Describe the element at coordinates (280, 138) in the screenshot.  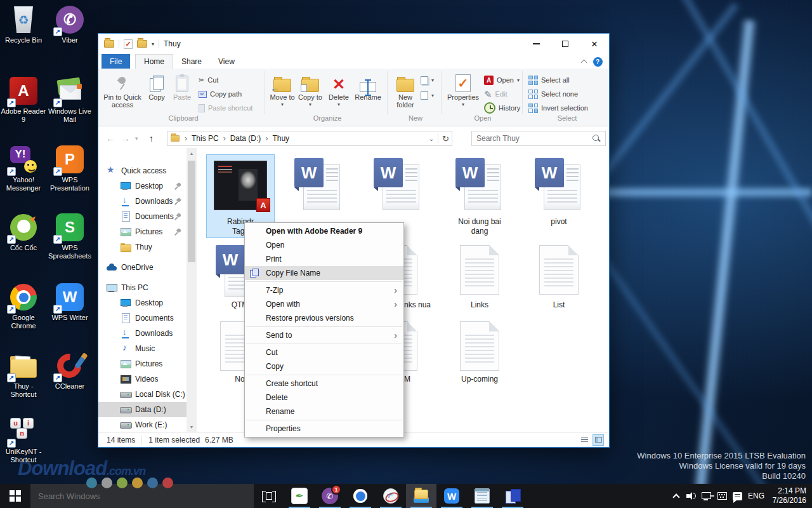
I see `breadcrumb-thuy: Thuy` at that location.